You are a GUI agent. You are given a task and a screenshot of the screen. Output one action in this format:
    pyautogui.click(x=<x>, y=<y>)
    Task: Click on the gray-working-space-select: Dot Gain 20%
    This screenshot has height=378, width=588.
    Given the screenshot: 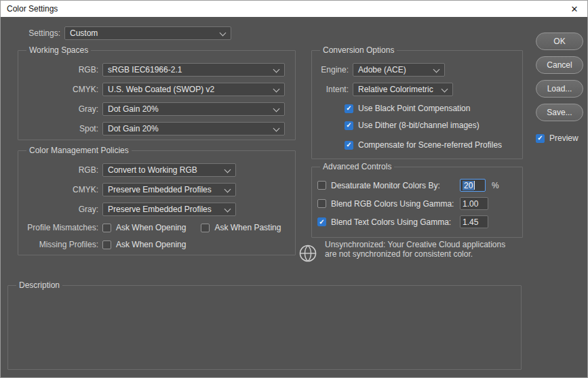 What is the action you would take?
    pyautogui.click(x=194, y=109)
    